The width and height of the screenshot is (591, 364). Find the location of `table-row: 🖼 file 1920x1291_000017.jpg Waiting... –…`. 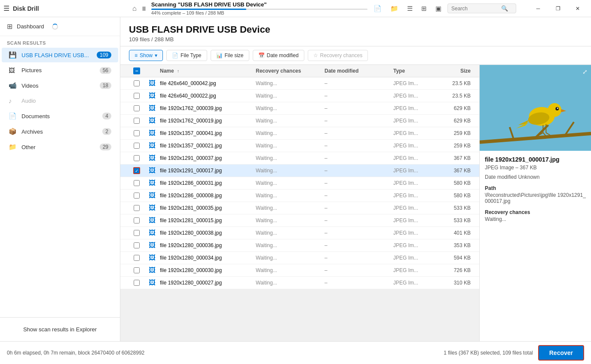

table-row: 🖼 file 1920x1291_000017.jpg Waiting... –… is located at coordinates (300, 171).